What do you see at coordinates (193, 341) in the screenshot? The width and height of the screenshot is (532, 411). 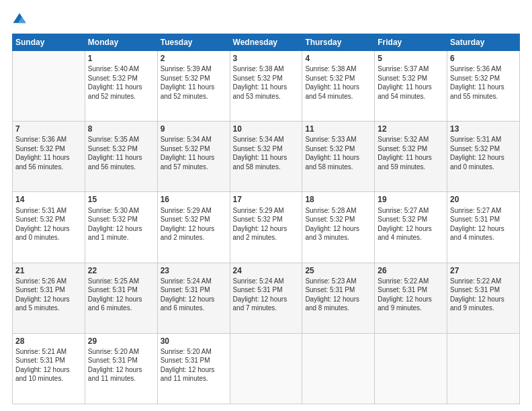 I see `day-number: 30` at bounding box center [193, 341].